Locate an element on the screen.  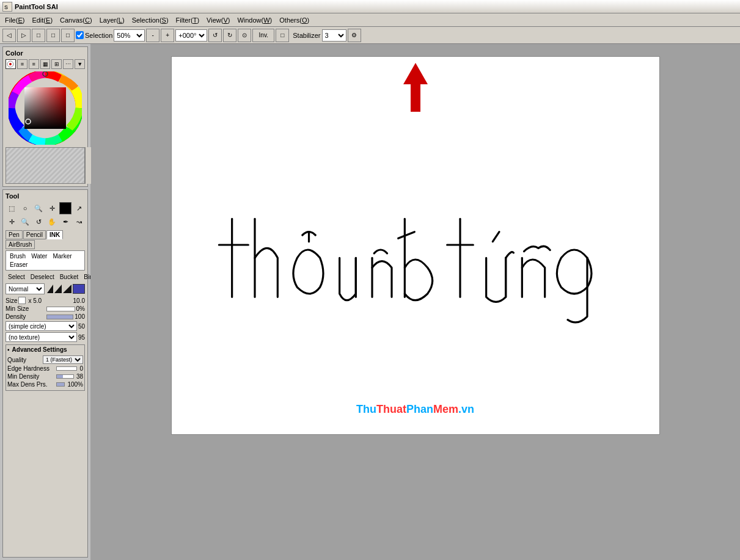
mode-row: Normal Multiply Screen is located at coordinates (45, 289).